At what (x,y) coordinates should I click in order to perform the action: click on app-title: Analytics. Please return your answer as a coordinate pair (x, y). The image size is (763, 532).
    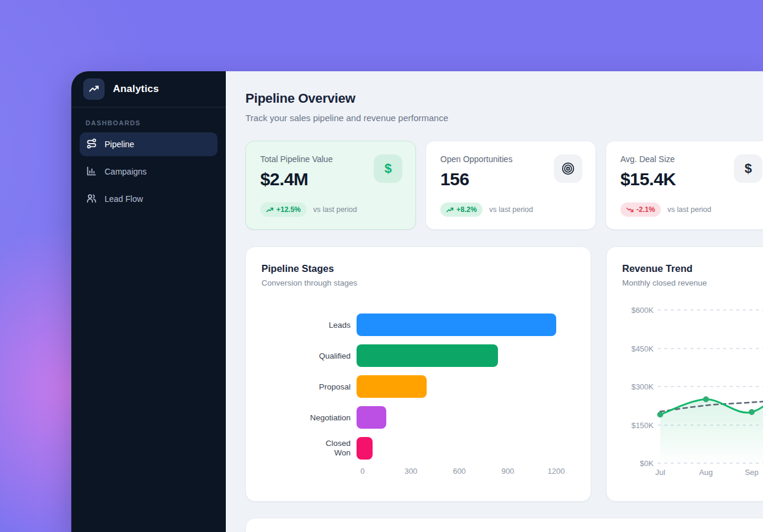
    Looking at the image, I should click on (135, 89).